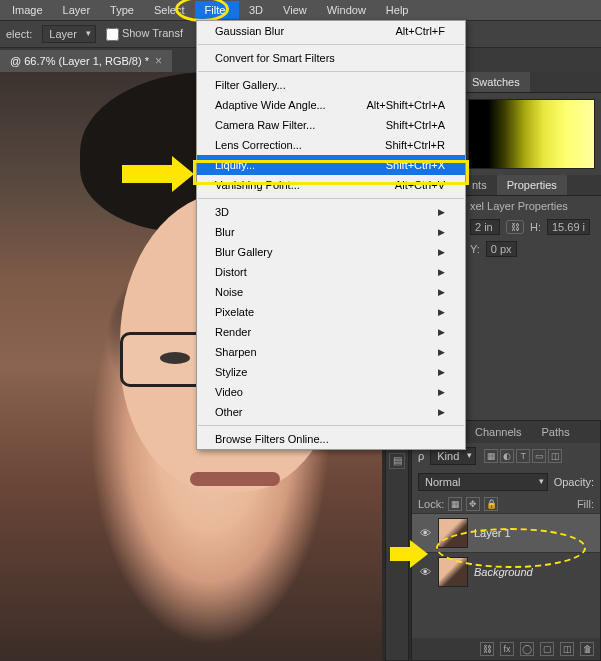 The image size is (601, 661). What do you see at coordinates (19, 34) in the screenshot?
I see `select-label: elect:` at bounding box center [19, 34].